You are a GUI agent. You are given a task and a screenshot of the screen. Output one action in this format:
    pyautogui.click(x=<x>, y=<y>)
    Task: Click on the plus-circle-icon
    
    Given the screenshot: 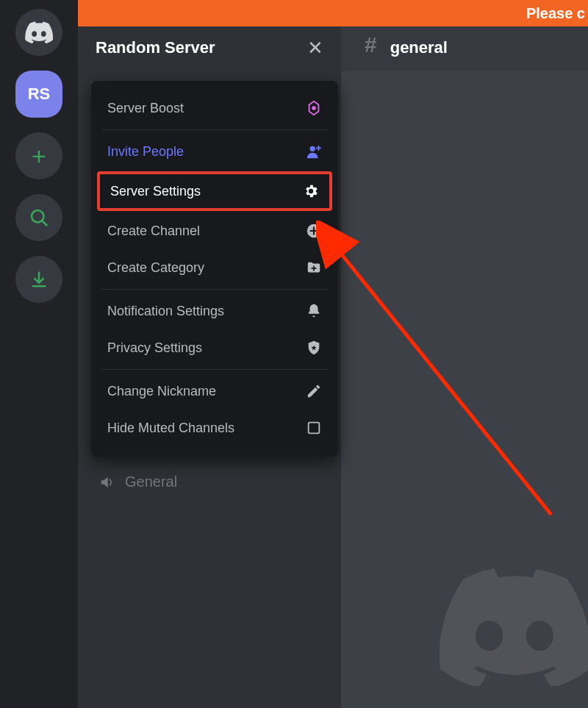 What is the action you would take?
    pyautogui.click(x=314, y=231)
    